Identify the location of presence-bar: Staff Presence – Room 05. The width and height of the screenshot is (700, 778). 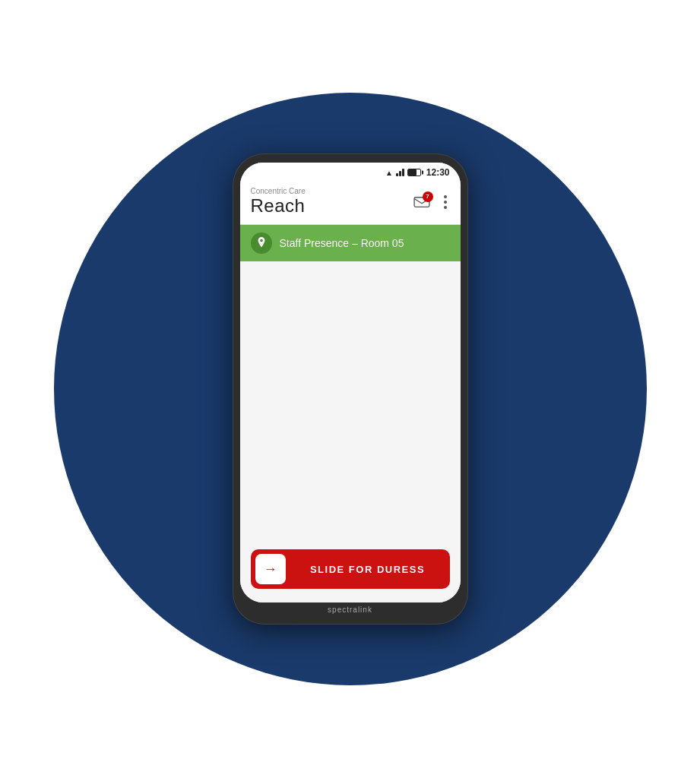
(350, 243).